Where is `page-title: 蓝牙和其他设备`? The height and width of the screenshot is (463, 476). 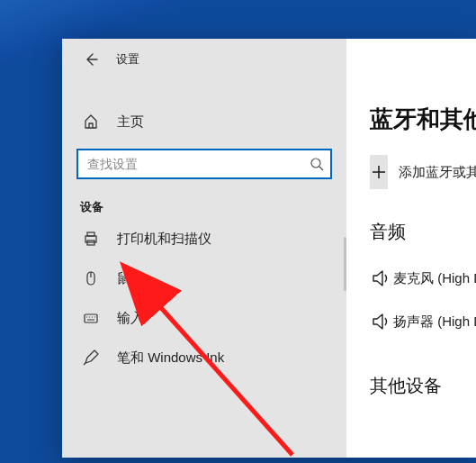
page-title: 蓝牙和其他设备 is located at coordinates (423, 119).